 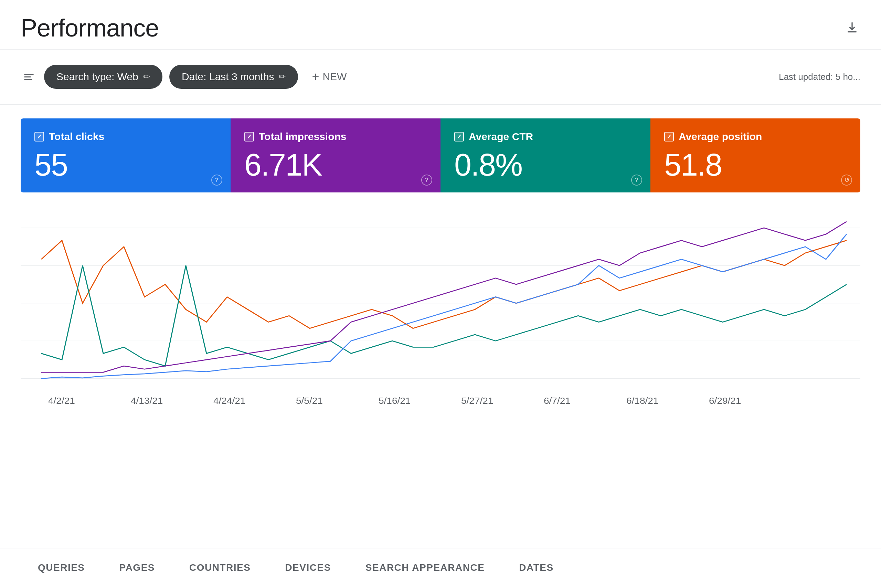 I want to click on page-title: Performance, so click(x=90, y=28).